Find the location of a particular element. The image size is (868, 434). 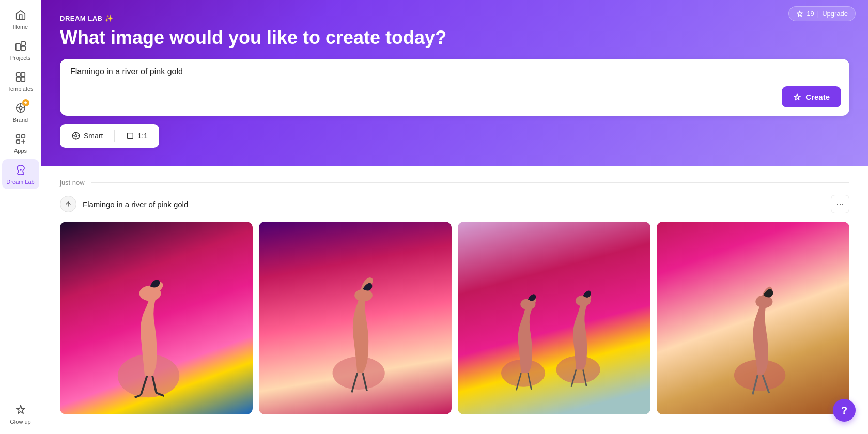

app-label: DREAM LAB ✨ is located at coordinates (455, 19).